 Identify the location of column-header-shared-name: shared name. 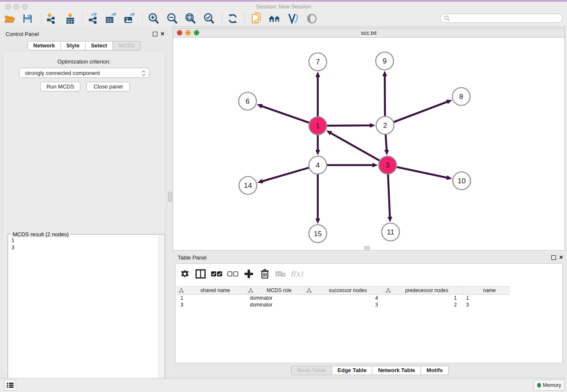
(212, 290).